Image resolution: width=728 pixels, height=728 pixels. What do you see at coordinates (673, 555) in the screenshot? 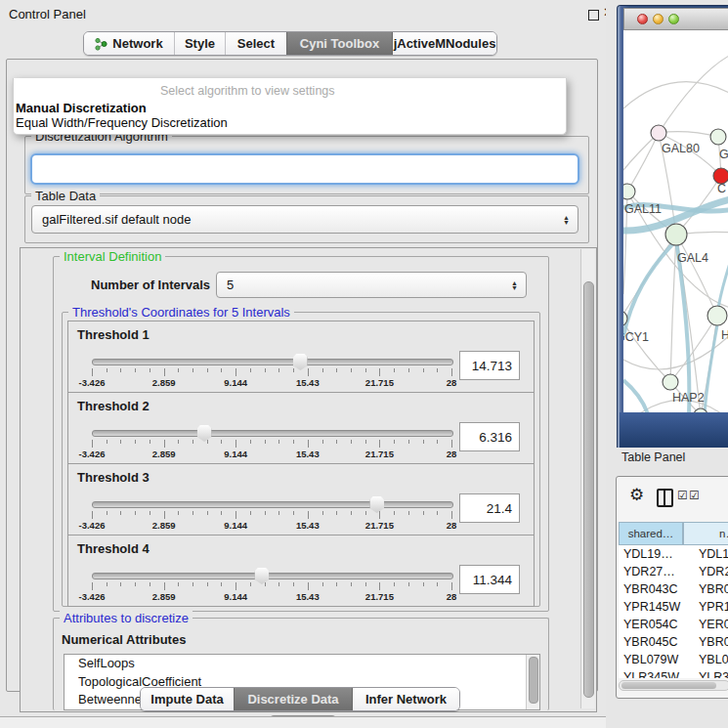
I see `table-row: YDL19…YDL1…` at bounding box center [673, 555].